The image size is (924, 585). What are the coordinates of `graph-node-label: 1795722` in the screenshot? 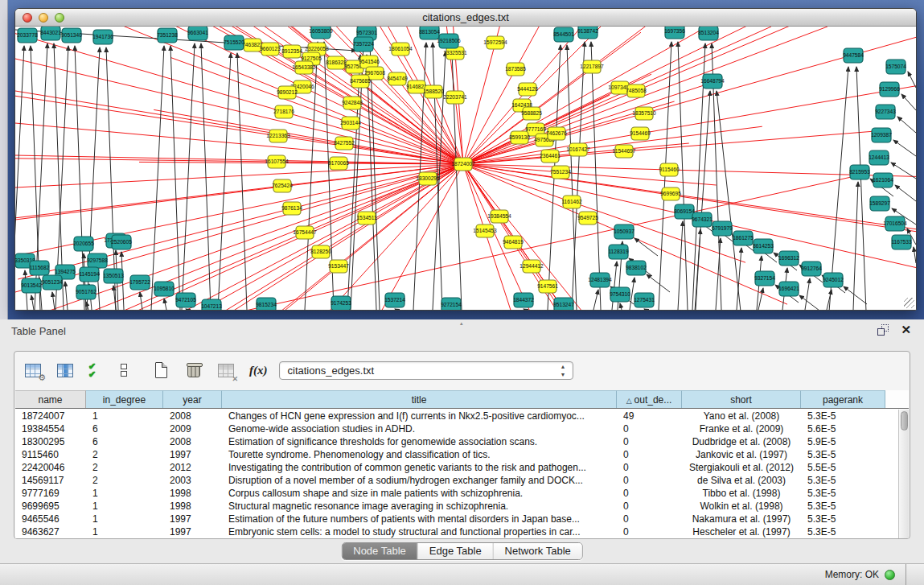 It's located at (140, 282).